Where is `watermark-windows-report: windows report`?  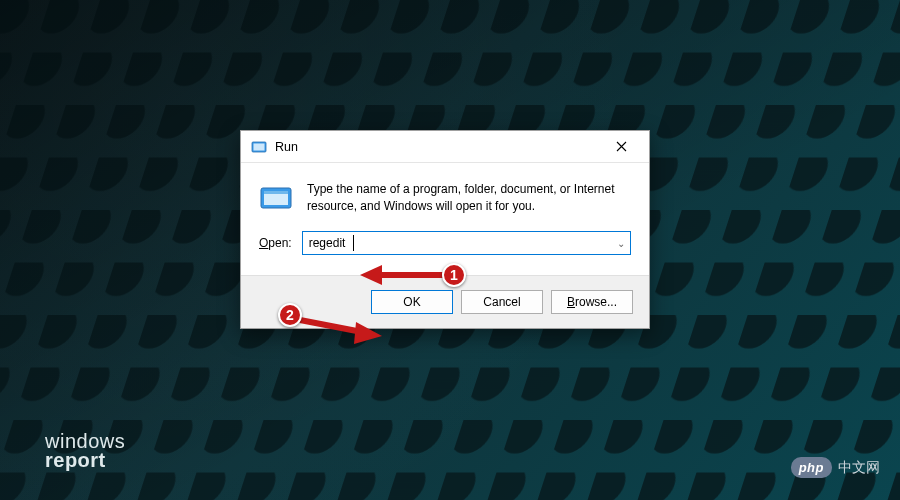 watermark-windows-report: windows report is located at coordinates (85, 451).